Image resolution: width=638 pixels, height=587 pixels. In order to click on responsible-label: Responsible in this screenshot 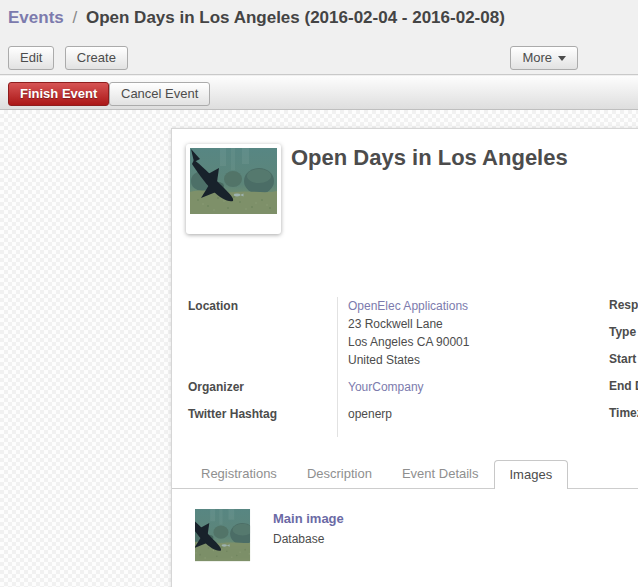, I will do `click(624, 305)`.